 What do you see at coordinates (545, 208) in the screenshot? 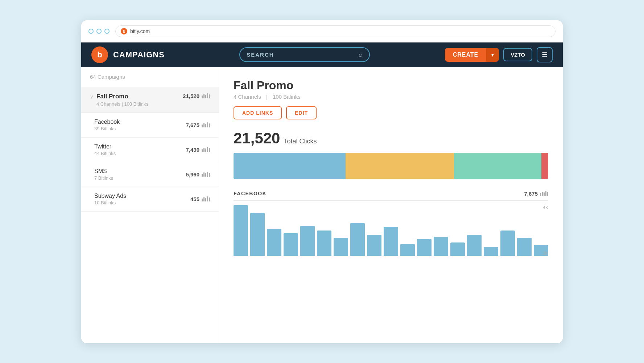
I see `bar-label-4k: 4K` at bounding box center [545, 208].